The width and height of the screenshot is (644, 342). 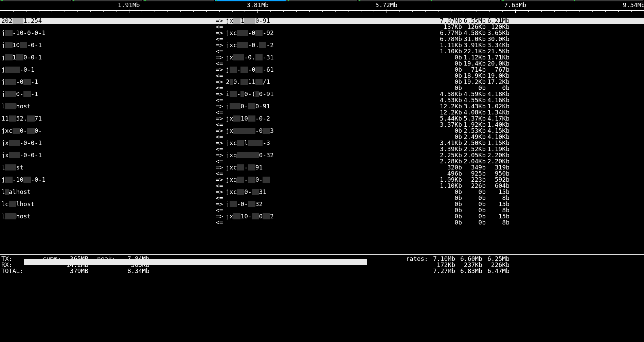 What do you see at coordinates (474, 94) in the screenshot?
I see `rate-10s: 4.59Kb` at bounding box center [474, 94].